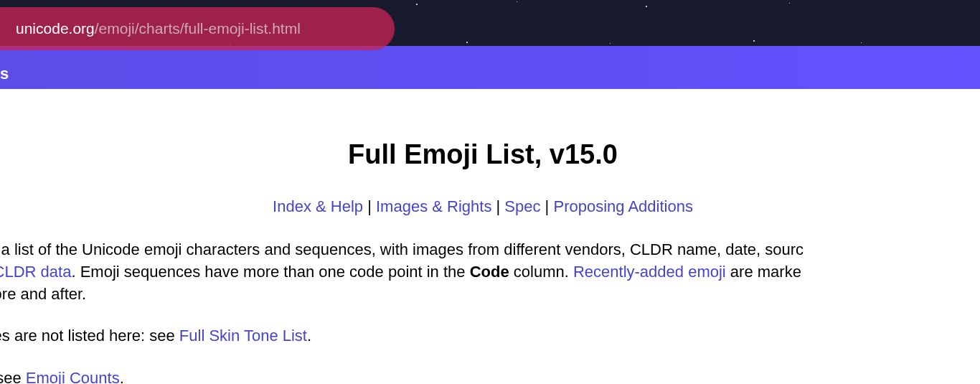 The height and width of the screenshot is (384, 980). Describe the element at coordinates (490, 336) in the screenshot. I see `paragraph-2: tones are not listed here: see Full Skin…` at that location.